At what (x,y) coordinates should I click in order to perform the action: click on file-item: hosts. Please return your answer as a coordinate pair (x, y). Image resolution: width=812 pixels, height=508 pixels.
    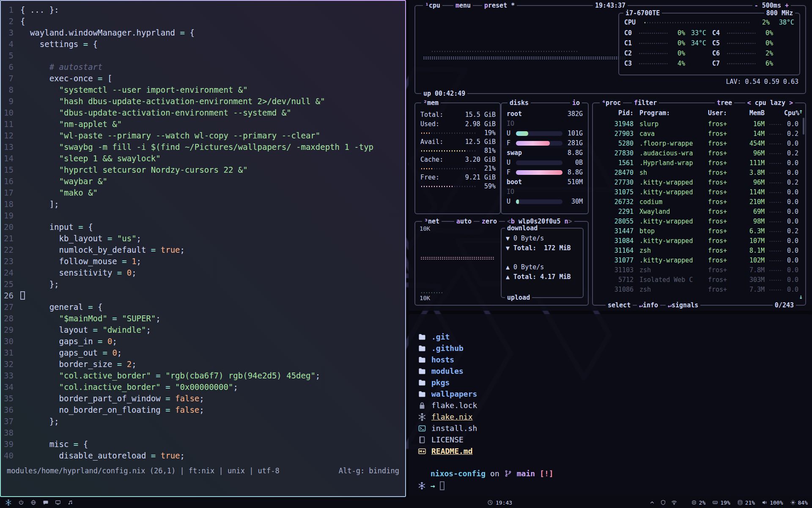
    Looking at the image, I should click on (447, 360).